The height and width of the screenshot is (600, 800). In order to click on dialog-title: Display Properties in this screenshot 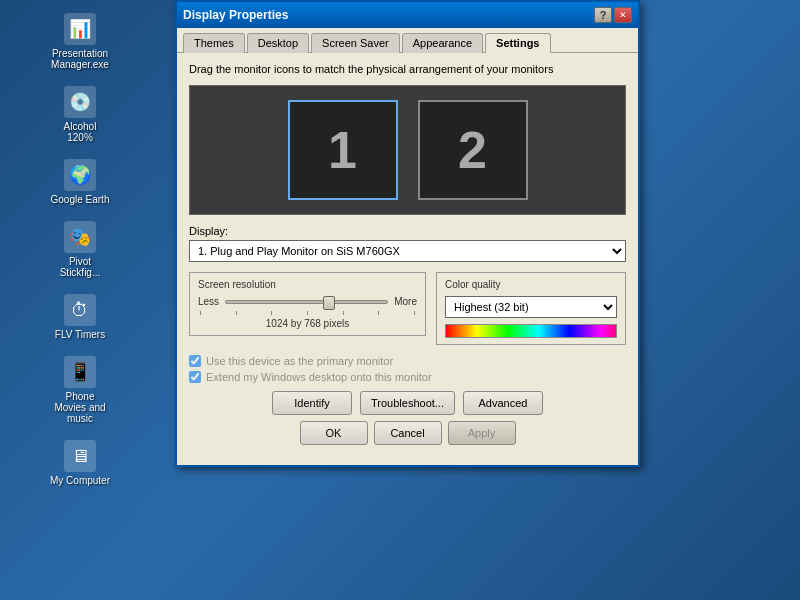, I will do `click(236, 15)`.